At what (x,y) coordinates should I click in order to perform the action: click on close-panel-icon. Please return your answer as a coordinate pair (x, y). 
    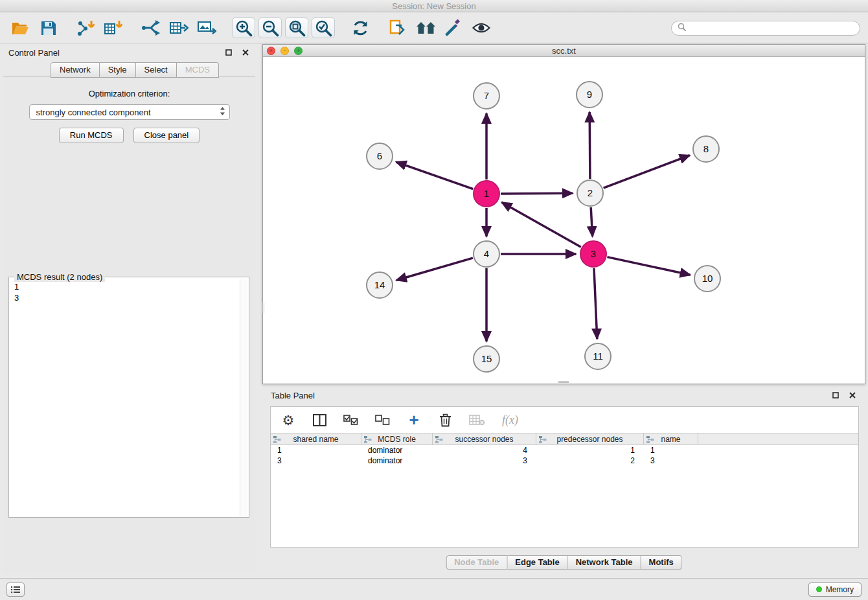
    Looking at the image, I should click on (246, 52).